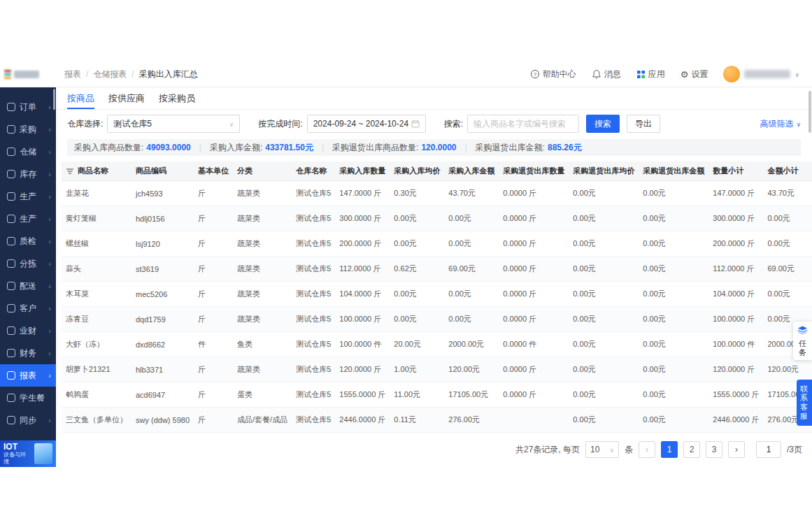 This screenshot has height=532, width=812. Describe the element at coordinates (781, 124) in the screenshot. I see `advanced-filter-link: 高级筛选` at that location.